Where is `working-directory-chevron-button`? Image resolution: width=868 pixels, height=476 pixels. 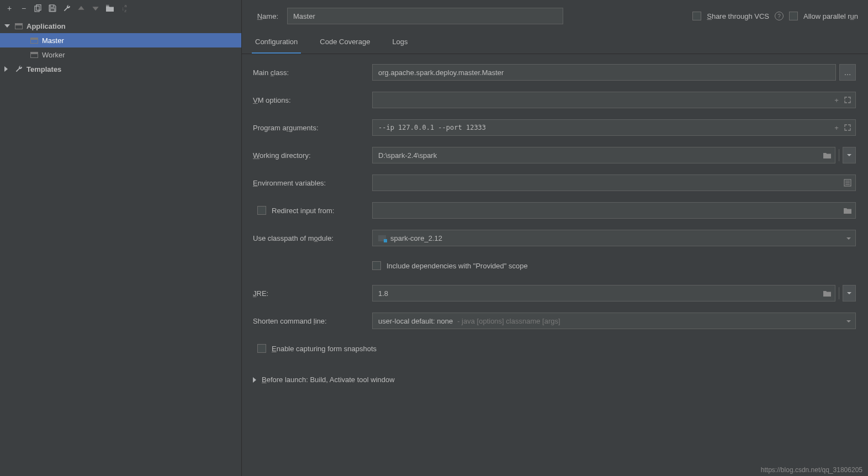 working-directory-chevron-button is located at coordinates (849, 155).